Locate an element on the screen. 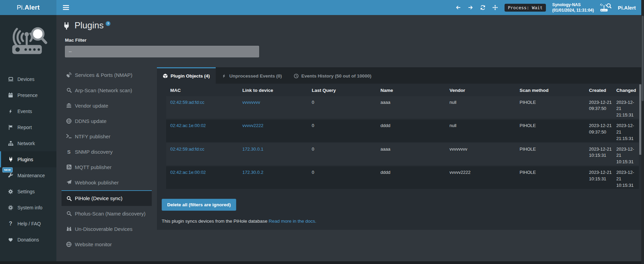  plugin-item-pholus-scan: Pholus-Scan (Name discovery) is located at coordinates (107, 214).